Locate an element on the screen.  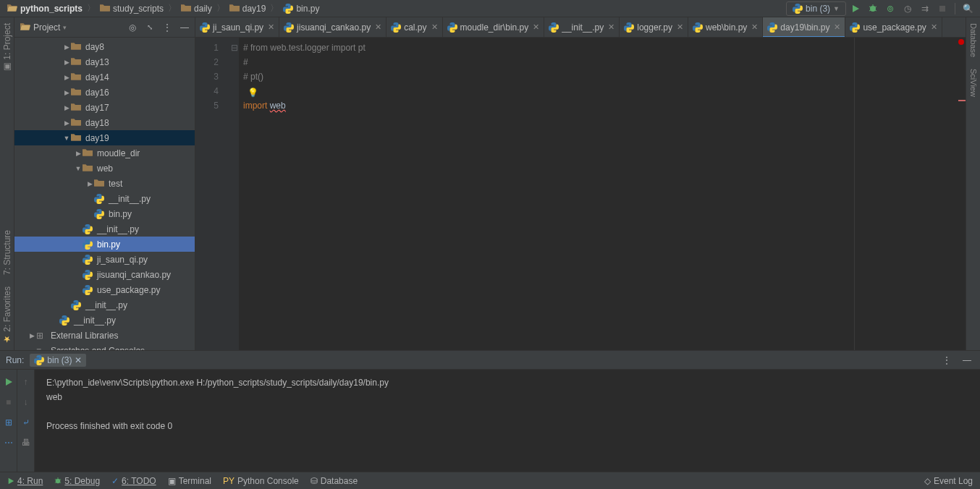
down-icon: ↓ is located at coordinates (26, 402).